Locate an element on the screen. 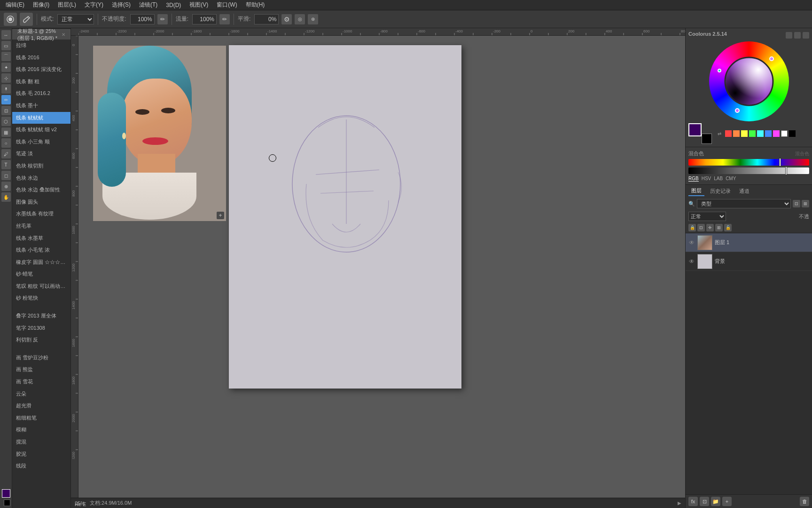 The width and height of the screenshot is (812, 508). active-tab: 未标题-1 @ 25% (图层 1, RGB/8) * ✕ is located at coordinates (41, 34).